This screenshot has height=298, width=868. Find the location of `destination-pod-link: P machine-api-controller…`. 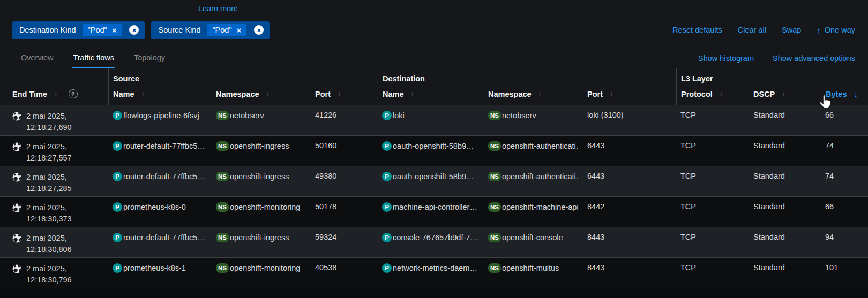

destination-pod-link: P machine-api-controller… is located at coordinates (431, 207).